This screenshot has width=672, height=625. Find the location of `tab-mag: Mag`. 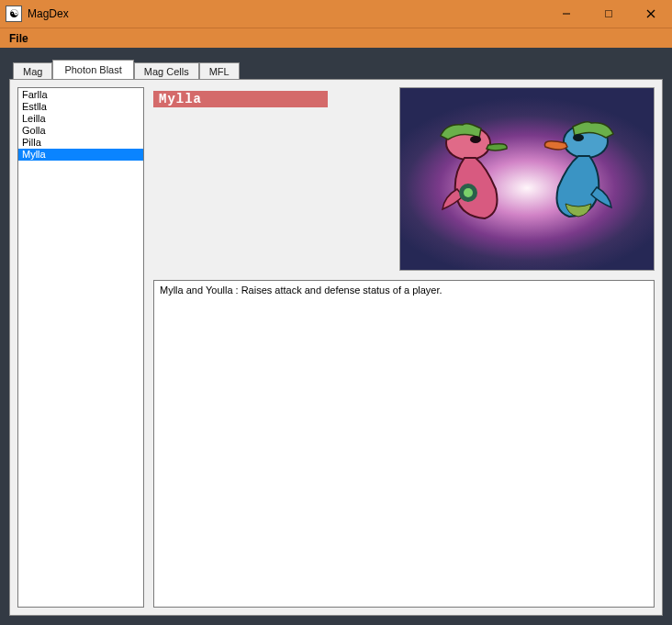

tab-mag: Mag is located at coordinates (33, 72).